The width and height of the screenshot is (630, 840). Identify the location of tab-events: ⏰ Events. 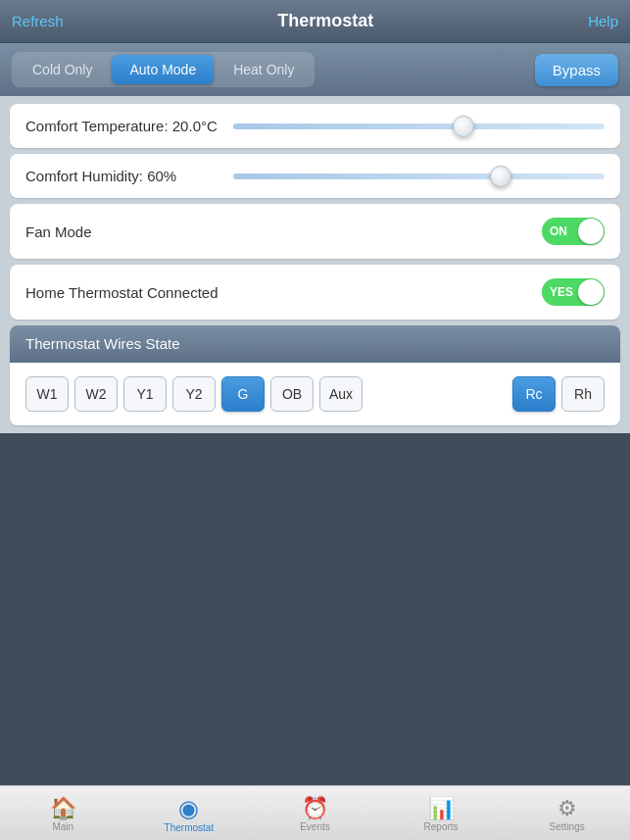
(315, 814).